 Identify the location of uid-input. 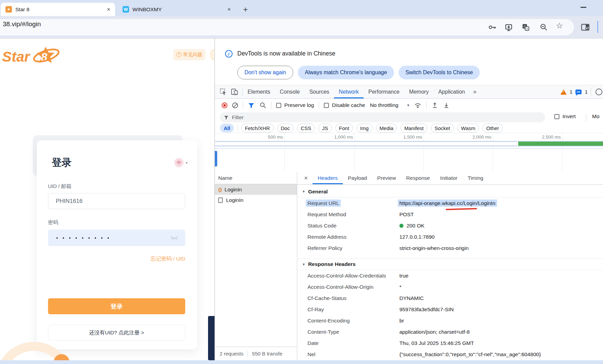
(116, 201).